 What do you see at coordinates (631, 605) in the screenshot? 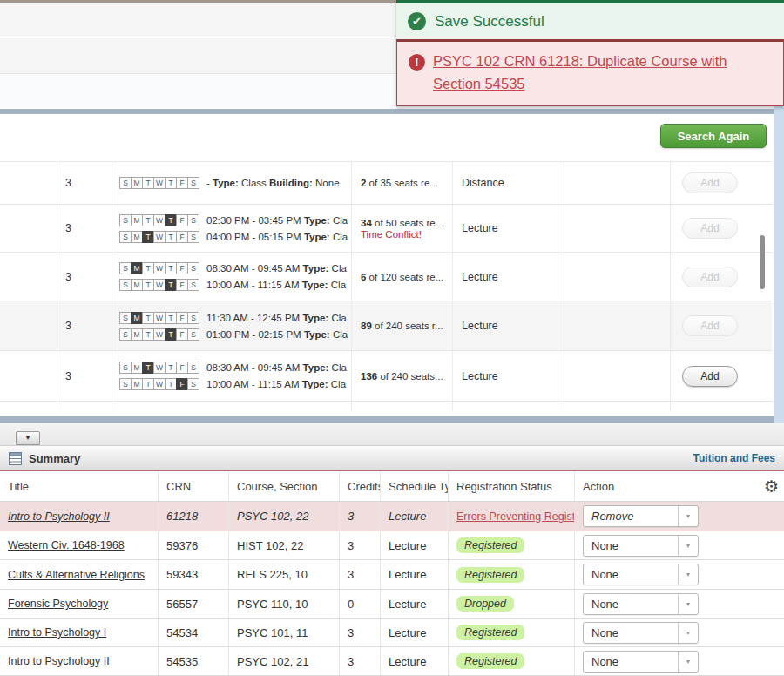
I see `action-dropdown-value: None` at bounding box center [631, 605].